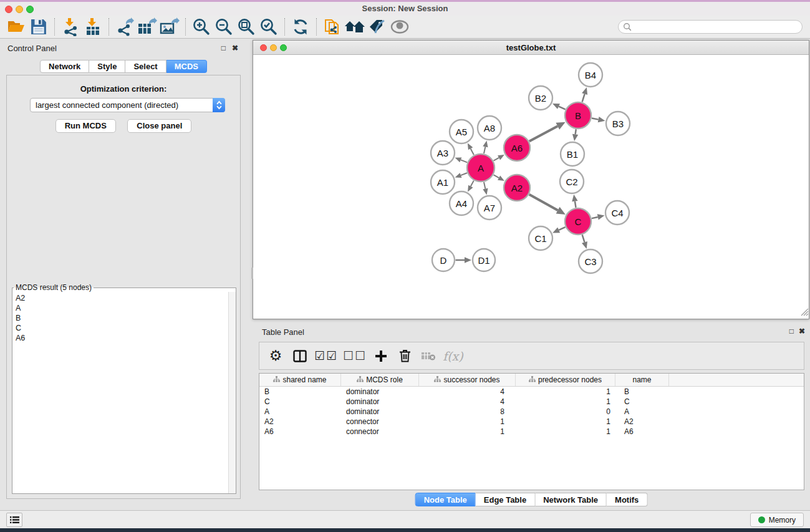  What do you see at coordinates (531, 47) in the screenshot?
I see `network-window-title: testGlobe.txt` at bounding box center [531, 47].